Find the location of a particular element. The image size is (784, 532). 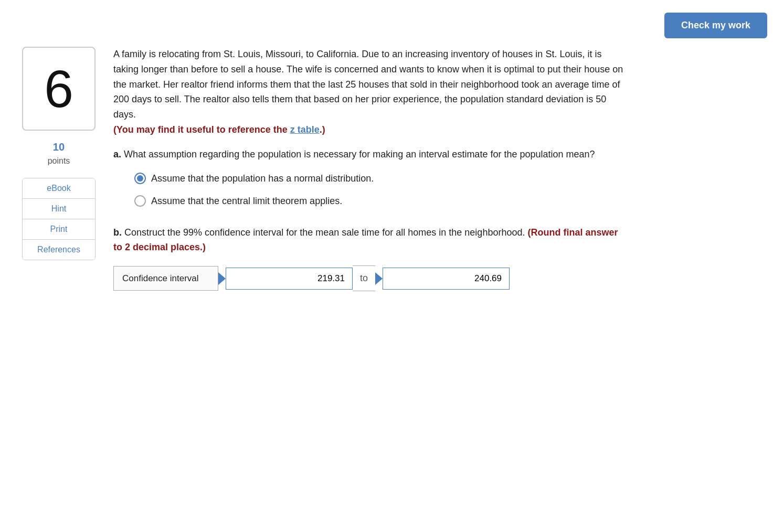

ci-lower-input is located at coordinates (289, 279).